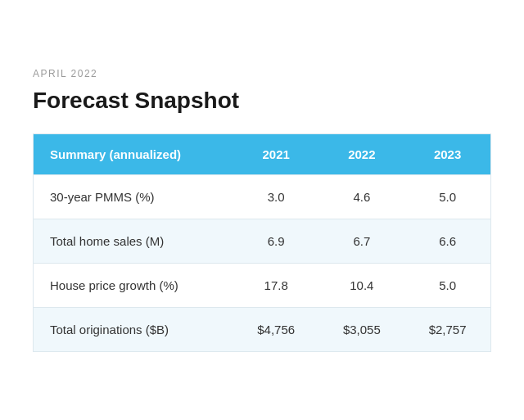  I want to click on date-label: APRIL 2022, so click(262, 74).